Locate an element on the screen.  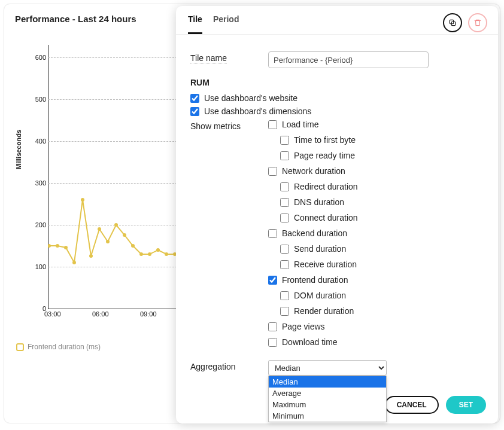
metric-send-checkbox is located at coordinates (285, 249).